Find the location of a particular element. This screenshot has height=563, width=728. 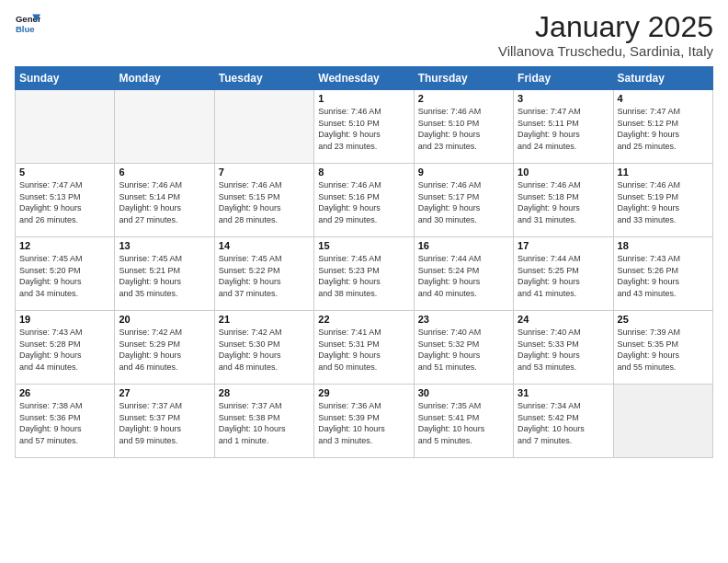

day-number: 22 is located at coordinates (364, 319).